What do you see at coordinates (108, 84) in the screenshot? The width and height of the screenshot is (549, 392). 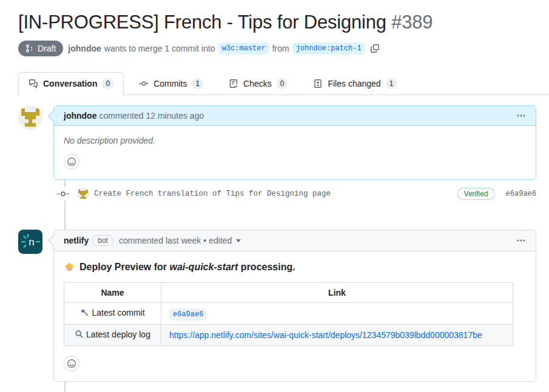 I see `tab-conversation-count: 0` at bounding box center [108, 84].